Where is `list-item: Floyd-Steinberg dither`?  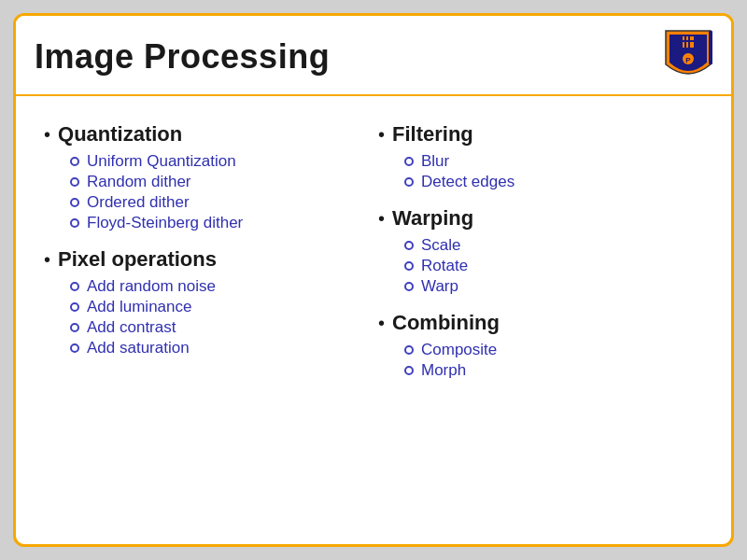
list-item: Floyd-Steinberg dither is located at coordinates (219, 223).